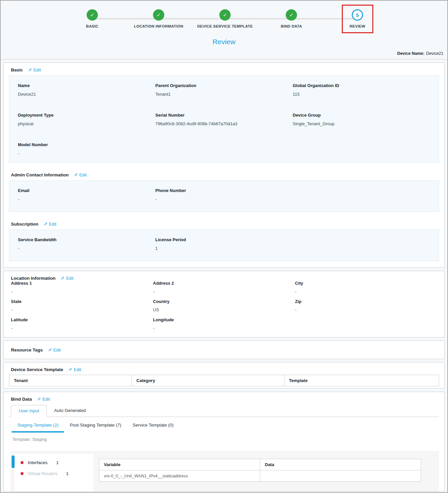 The image size is (448, 493). Describe the element at coordinates (87, 195) in the screenshot. I see `field-email: Email -` at that location.